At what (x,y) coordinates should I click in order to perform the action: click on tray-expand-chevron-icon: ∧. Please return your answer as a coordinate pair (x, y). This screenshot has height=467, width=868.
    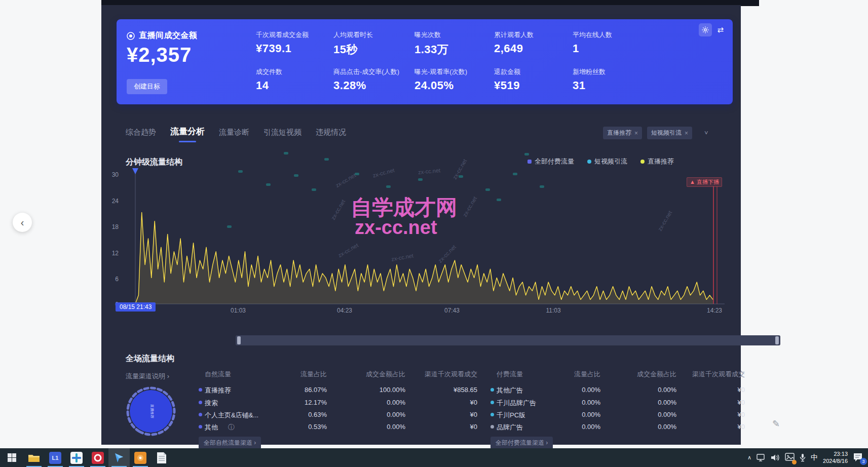
    Looking at the image, I should click on (749, 458).